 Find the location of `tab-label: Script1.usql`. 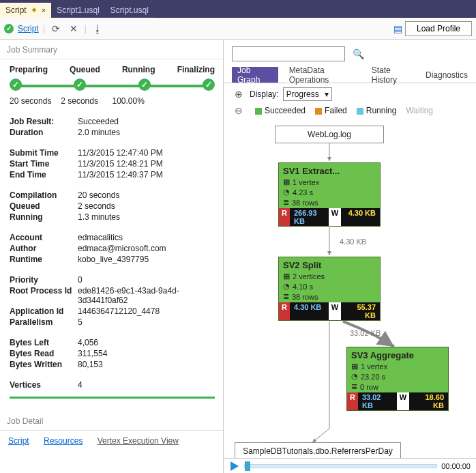

tab-label: Script1.usql is located at coordinates (78, 10).